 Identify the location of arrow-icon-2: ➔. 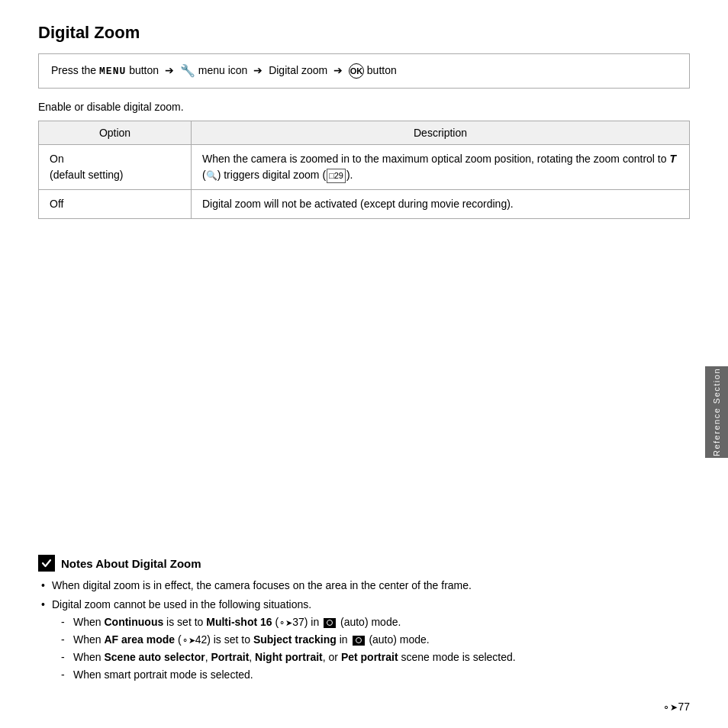
(258, 70).